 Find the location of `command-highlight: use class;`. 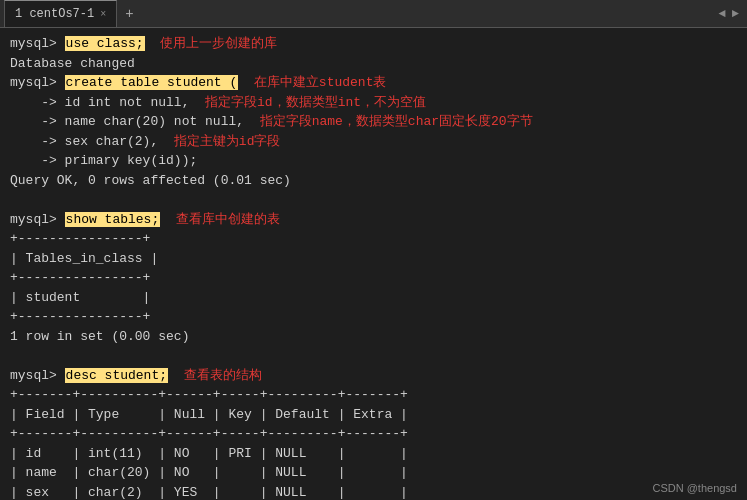

command-highlight: use class; is located at coordinates (105, 44).